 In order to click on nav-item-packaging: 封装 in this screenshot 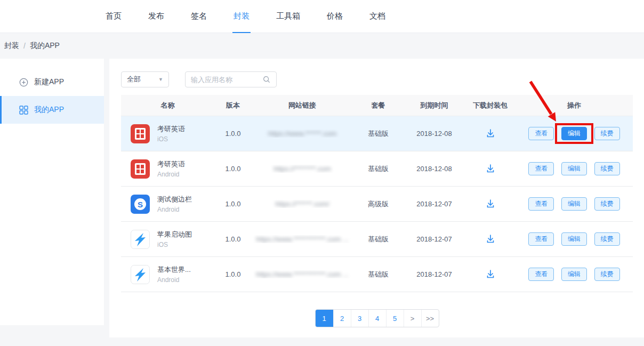, I will do `click(241, 17)`.